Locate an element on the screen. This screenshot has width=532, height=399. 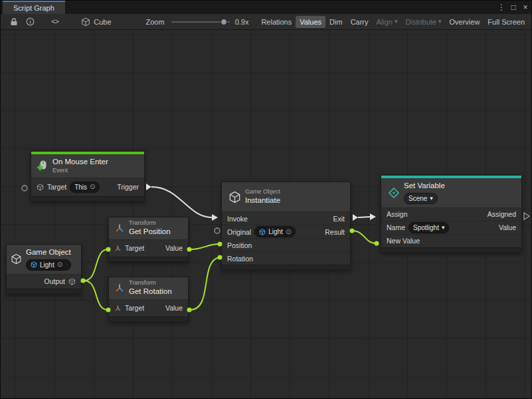
original-value-chip: Light ⊙ is located at coordinates (275, 231).